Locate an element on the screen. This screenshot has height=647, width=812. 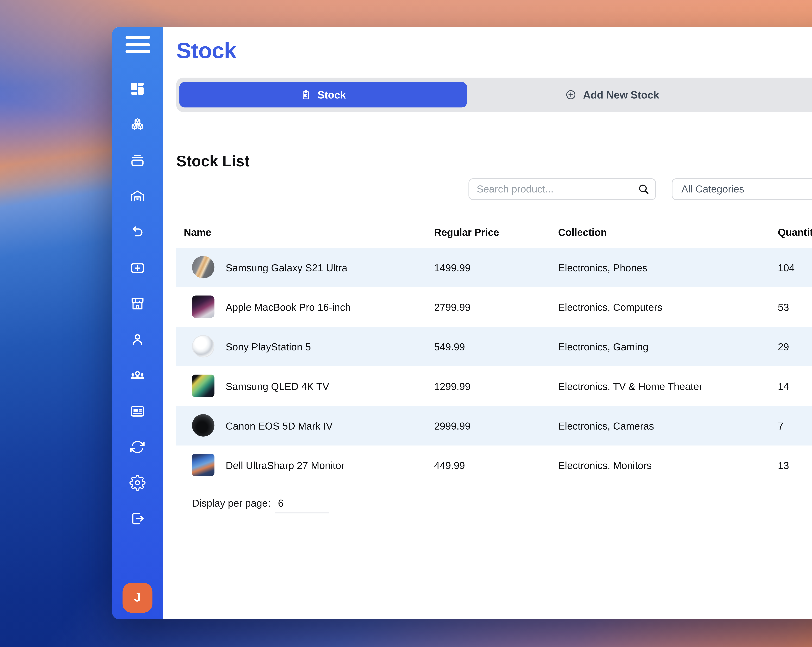
product-price: 2799.99 is located at coordinates (453, 307).